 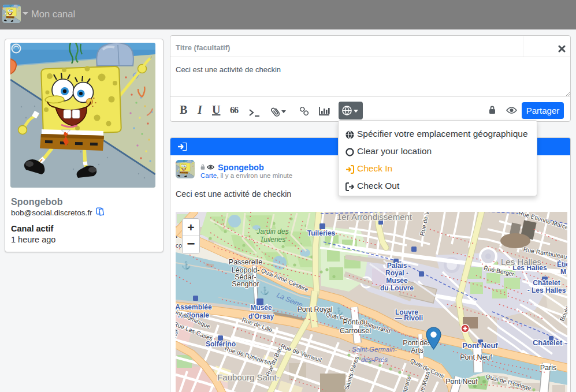 What do you see at coordinates (355, 331) in the screenshot?
I see `svg-text: Carrousel` at bounding box center [355, 331].